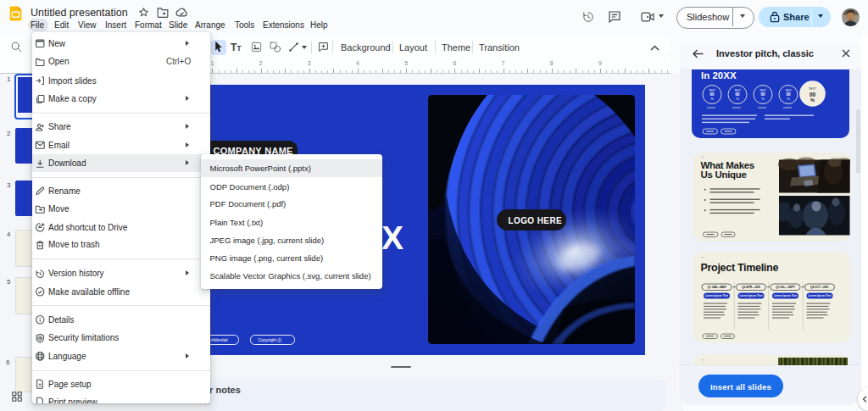 The image size is (868, 411). Describe the element at coordinates (820, 287) in the screenshot. I see `svg-text: Q4 OCT—DEC` at that location.